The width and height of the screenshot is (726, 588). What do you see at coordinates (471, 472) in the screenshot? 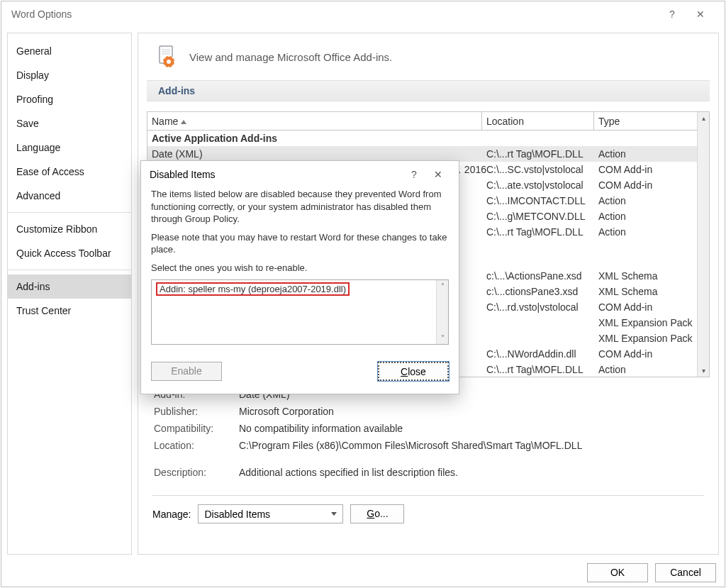
I see `detail-description-value: Additional actions specified in list des…` at bounding box center [471, 472].